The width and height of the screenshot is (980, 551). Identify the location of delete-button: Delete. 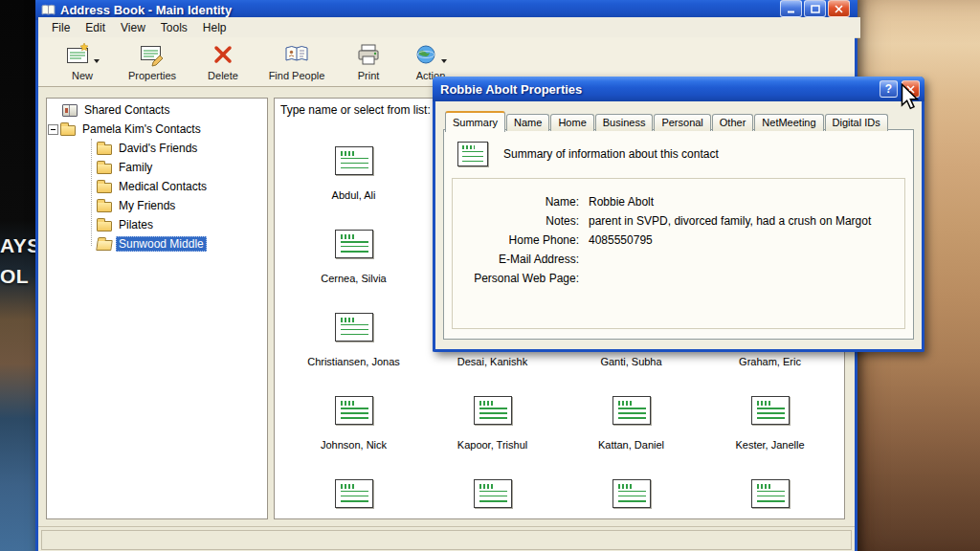
(223, 61).